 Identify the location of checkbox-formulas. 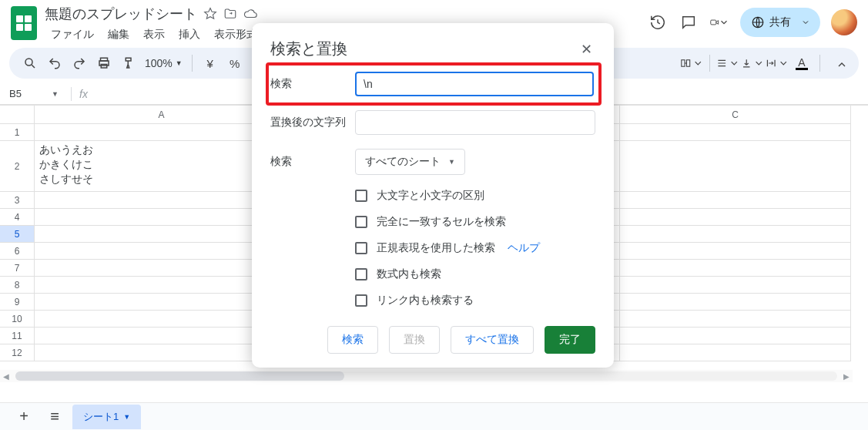
(361, 274).